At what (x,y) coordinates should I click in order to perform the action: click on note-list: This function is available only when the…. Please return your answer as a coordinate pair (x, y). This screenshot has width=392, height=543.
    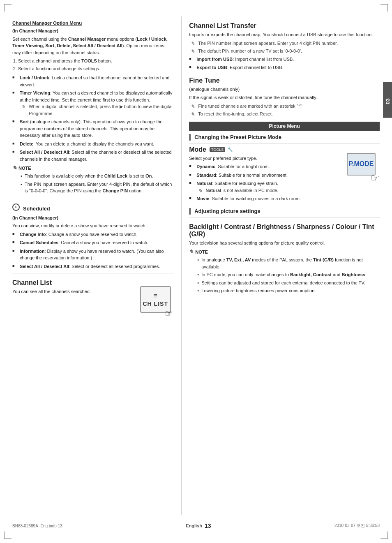
    Looking at the image, I should click on (93, 183).